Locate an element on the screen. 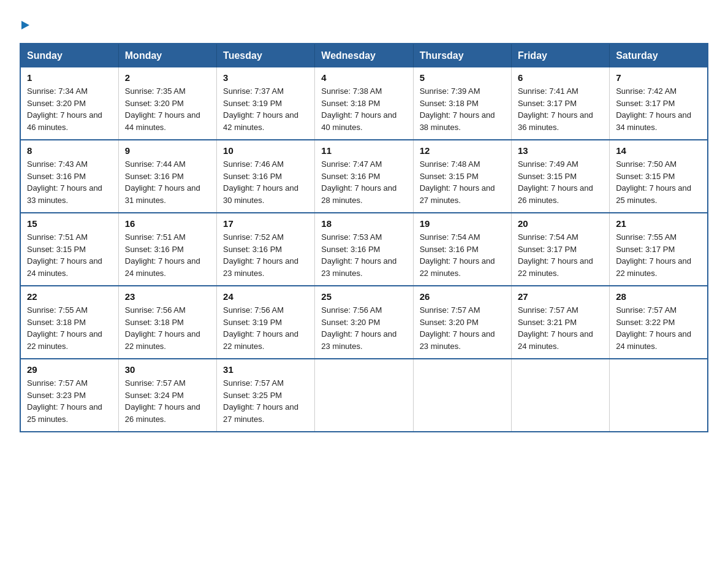 This screenshot has height=563, width=728. day-number: 17 is located at coordinates (266, 223).